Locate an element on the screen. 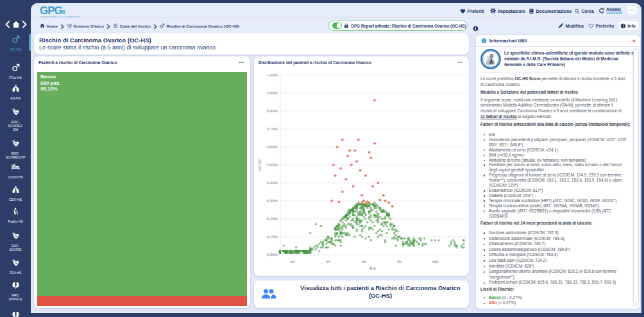 The height and width of the screenshot is (317, 644). svg-text: 20 is located at coordinates (292, 262).